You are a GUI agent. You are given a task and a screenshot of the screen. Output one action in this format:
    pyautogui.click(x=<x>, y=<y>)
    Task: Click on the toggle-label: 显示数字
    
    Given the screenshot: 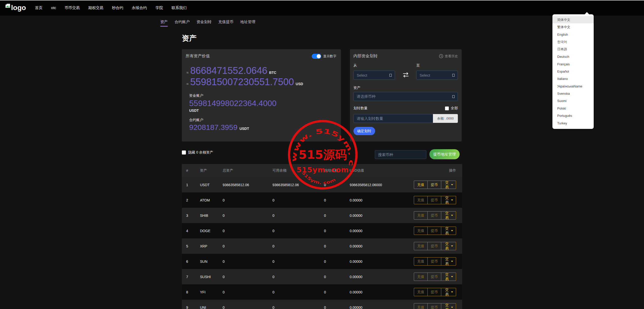 What is the action you would take?
    pyautogui.click(x=330, y=56)
    